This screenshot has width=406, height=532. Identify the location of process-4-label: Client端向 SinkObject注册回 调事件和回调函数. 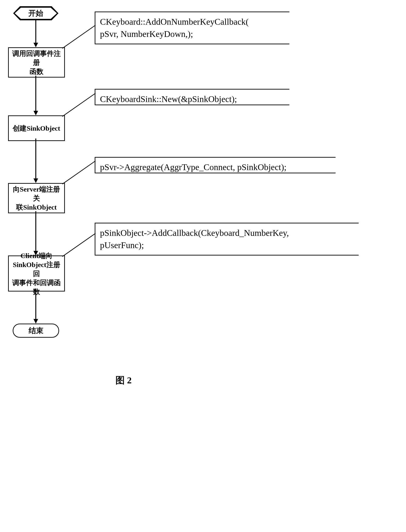
(36, 274).